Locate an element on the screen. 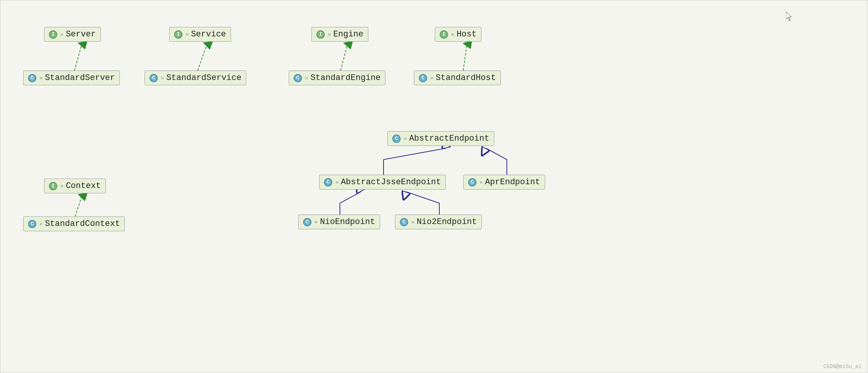 This screenshot has height=373, width=868. mouse-cursor is located at coordinates (790, 16).